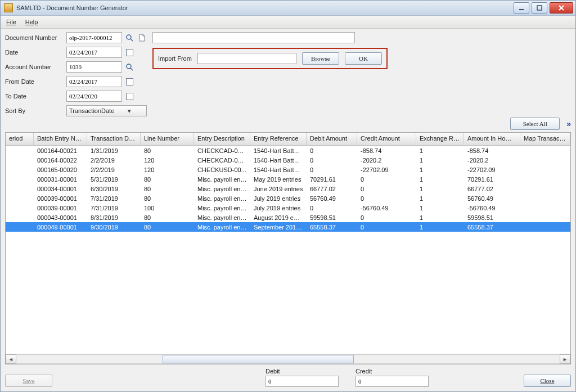 Image resolution: width=576 pixels, height=392 pixels. I want to click on close-icon, so click(561, 8).